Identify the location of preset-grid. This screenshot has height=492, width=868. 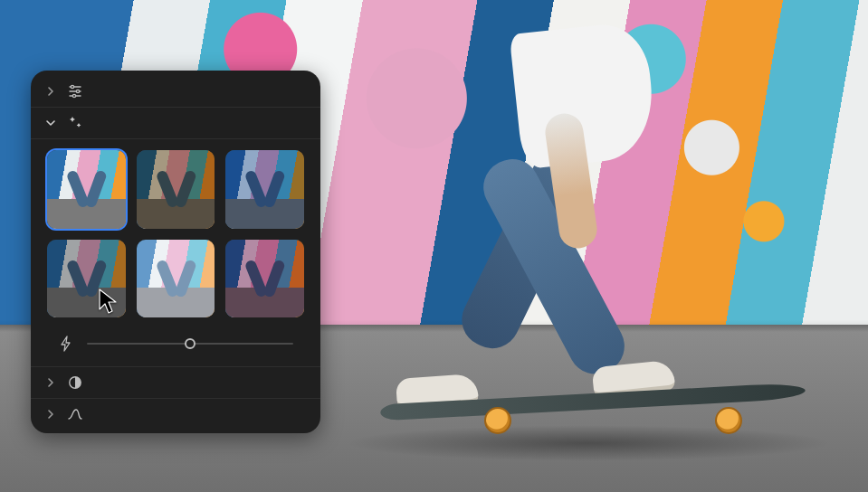
(176, 237).